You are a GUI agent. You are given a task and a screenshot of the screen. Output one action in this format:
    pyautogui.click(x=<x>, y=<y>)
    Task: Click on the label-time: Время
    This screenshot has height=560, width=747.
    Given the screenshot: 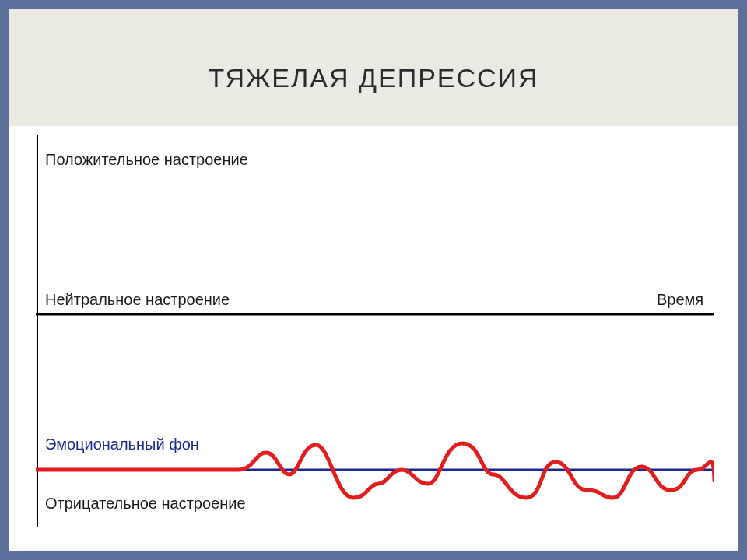 What is the action you would take?
    pyautogui.click(x=680, y=299)
    